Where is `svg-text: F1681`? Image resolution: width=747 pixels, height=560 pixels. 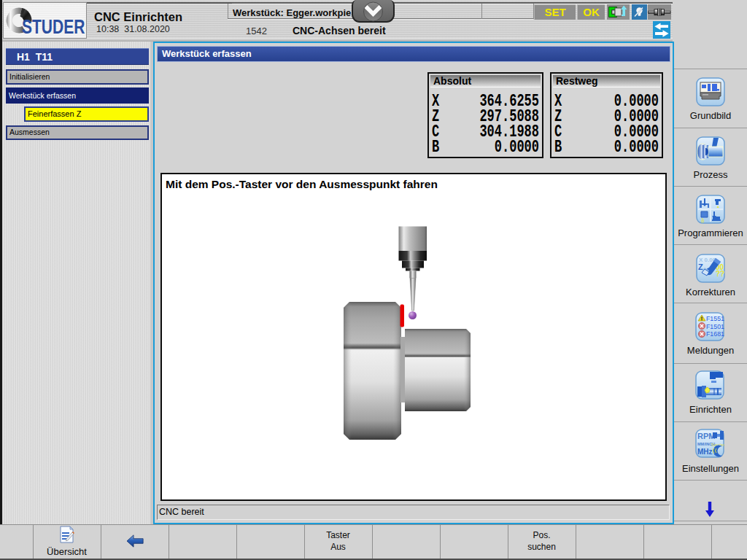 svg-text: F1681 is located at coordinates (715, 334).